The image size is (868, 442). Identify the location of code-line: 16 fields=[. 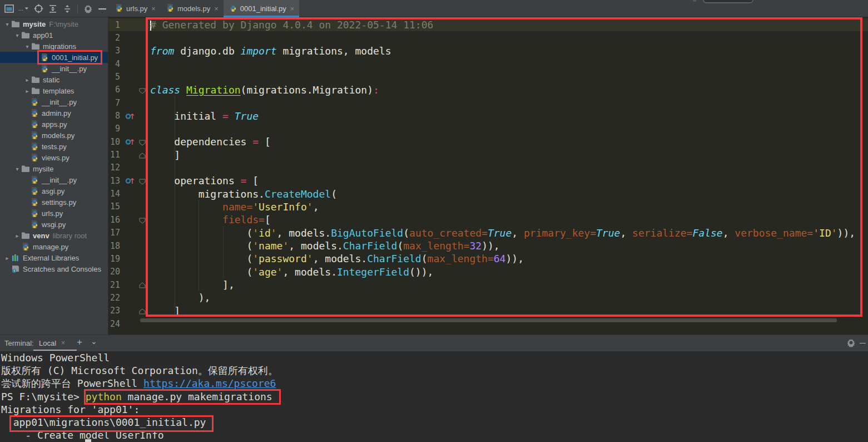
(488, 219).